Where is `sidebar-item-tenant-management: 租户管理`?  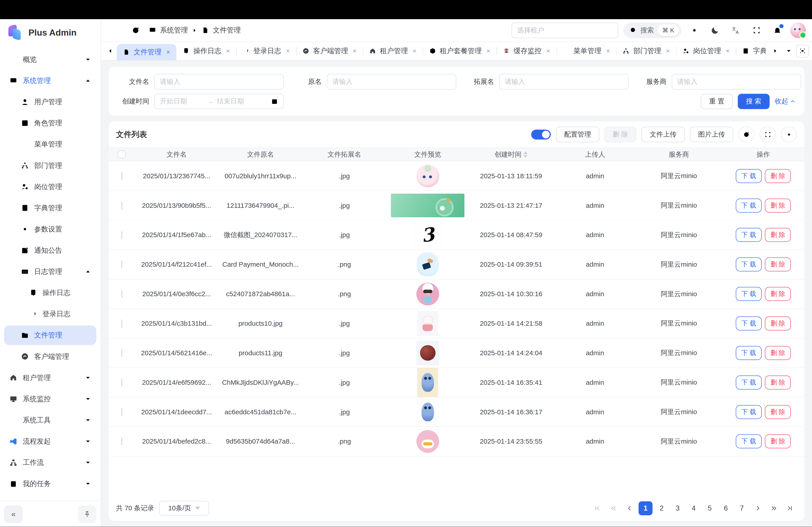
sidebar-item-tenant-management: 租户管理 is located at coordinates (50, 378).